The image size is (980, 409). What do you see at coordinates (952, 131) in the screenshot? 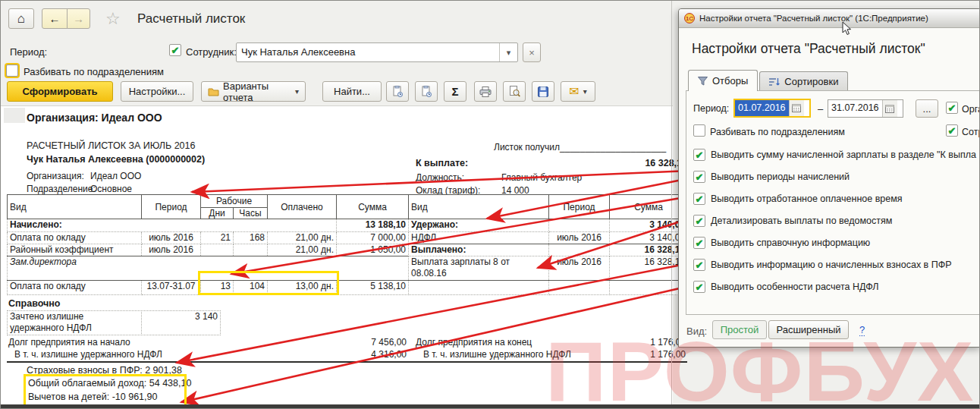
I see `dialog-employee-checkbox: ✔` at bounding box center [952, 131].